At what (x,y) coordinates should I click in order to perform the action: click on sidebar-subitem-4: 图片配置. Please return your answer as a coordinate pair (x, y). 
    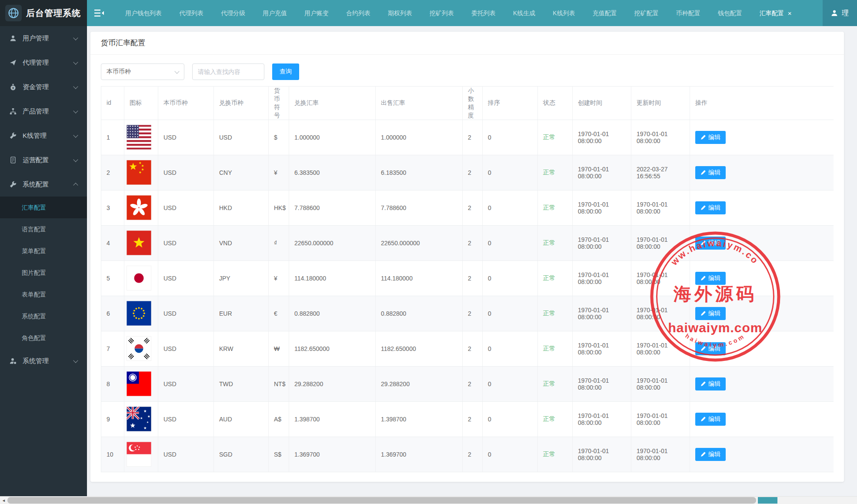
    Looking at the image, I should click on (43, 273).